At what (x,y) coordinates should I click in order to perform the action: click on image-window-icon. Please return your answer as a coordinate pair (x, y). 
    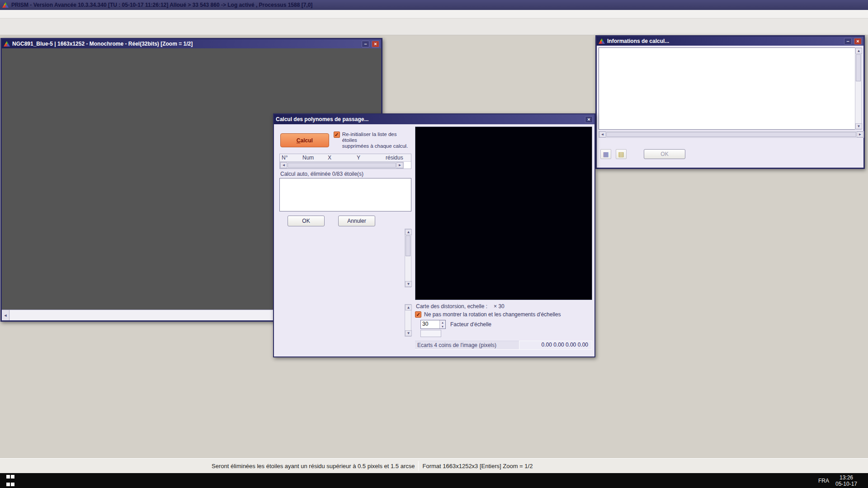
    Looking at the image, I should click on (7, 44).